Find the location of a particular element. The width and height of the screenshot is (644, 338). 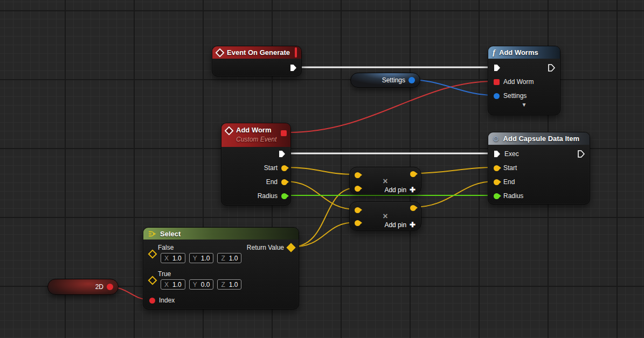

wildcard-out-pin-return is located at coordinates (291, 248).